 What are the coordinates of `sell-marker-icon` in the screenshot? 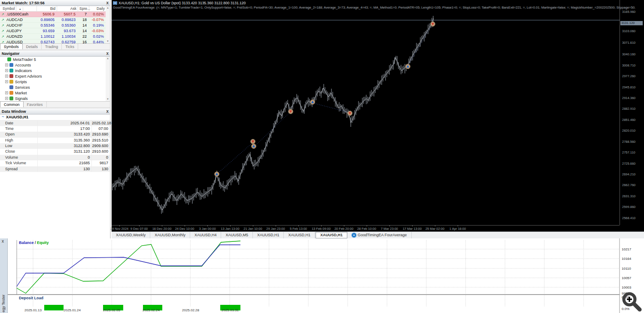 It's located at (253, 141).